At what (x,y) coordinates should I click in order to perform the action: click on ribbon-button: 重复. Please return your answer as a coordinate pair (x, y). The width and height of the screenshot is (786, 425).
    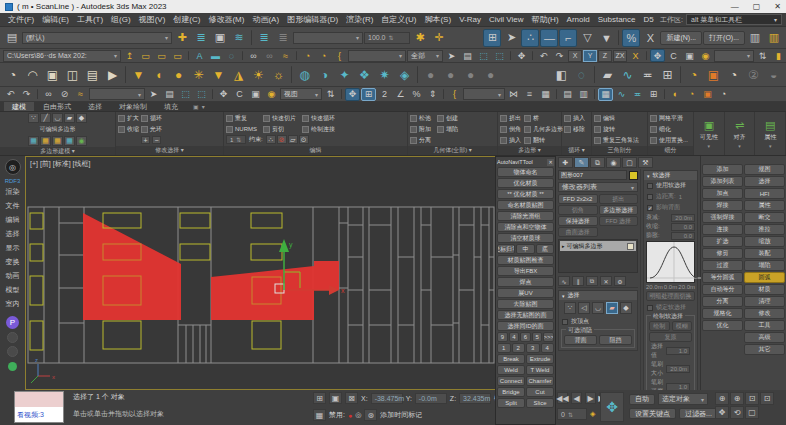
    Looking at the image, I should click on (242, 118).